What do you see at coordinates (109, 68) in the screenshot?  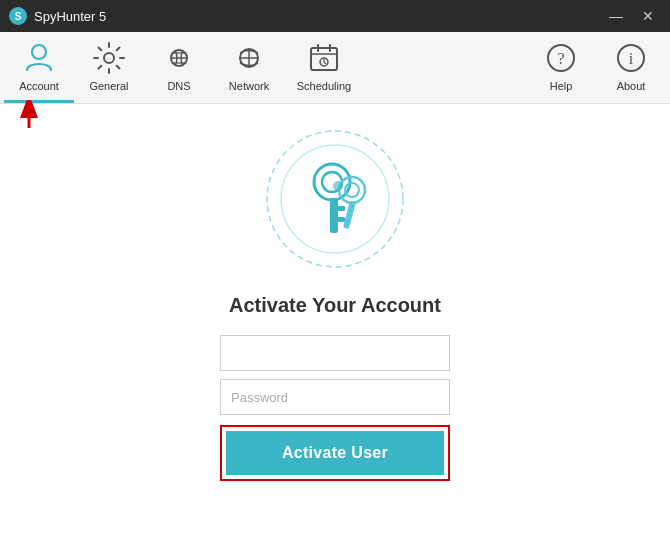 I see `toolbar-item-general: General` at bounding box center [109, 68].